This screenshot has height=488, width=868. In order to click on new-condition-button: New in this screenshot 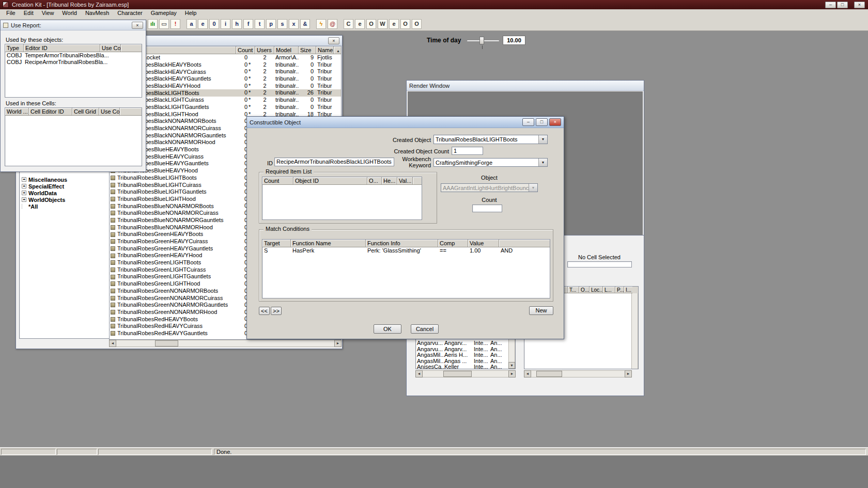, I will do `click(541, 311)`.